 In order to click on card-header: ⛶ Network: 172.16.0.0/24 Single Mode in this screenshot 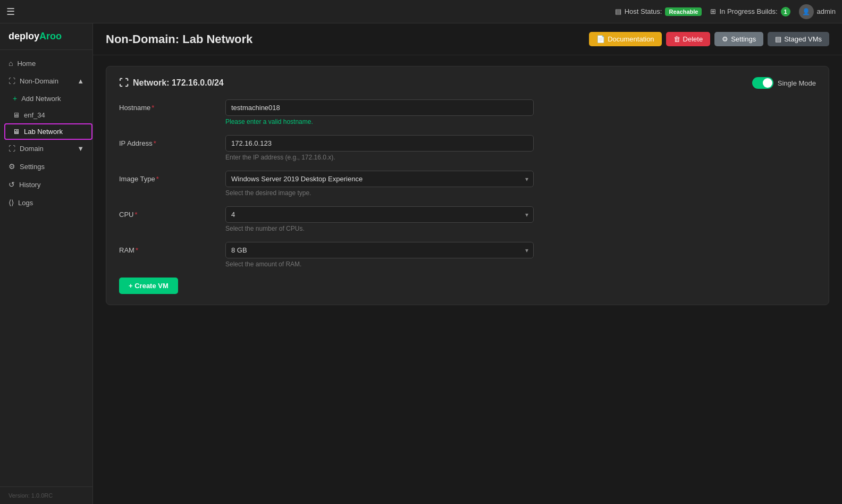, I will do `click(468, 83)`.